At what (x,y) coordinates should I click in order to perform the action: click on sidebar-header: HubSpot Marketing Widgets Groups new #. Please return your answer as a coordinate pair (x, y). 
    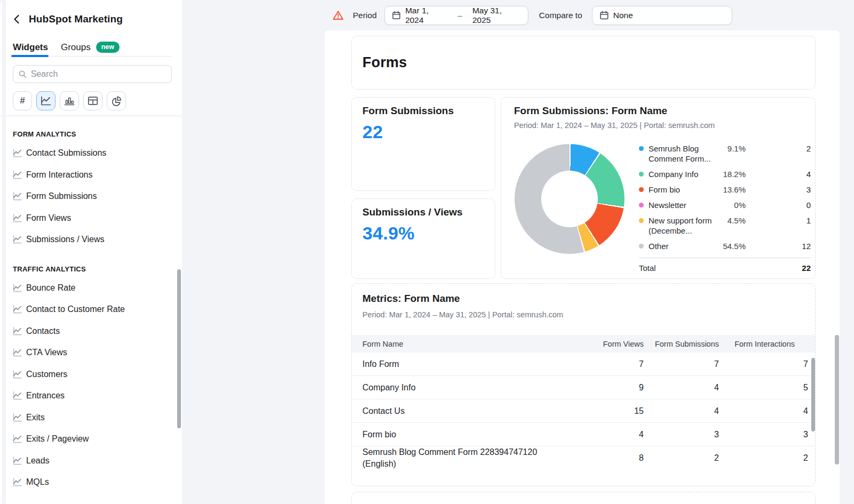
    Looking at the image, I should click on (91, 58).